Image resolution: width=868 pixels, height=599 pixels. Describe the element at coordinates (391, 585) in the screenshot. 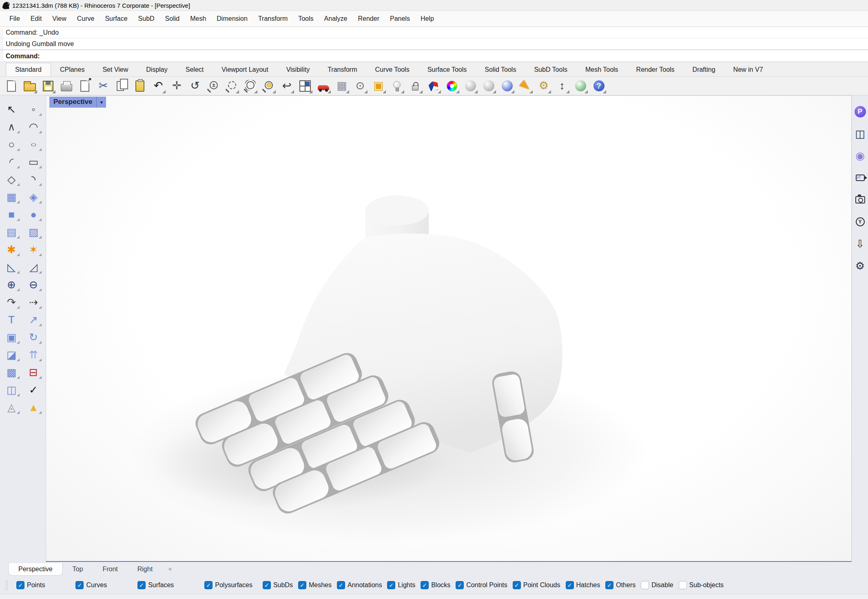

I see `filter-lights-checkbox: ✓` at that location.